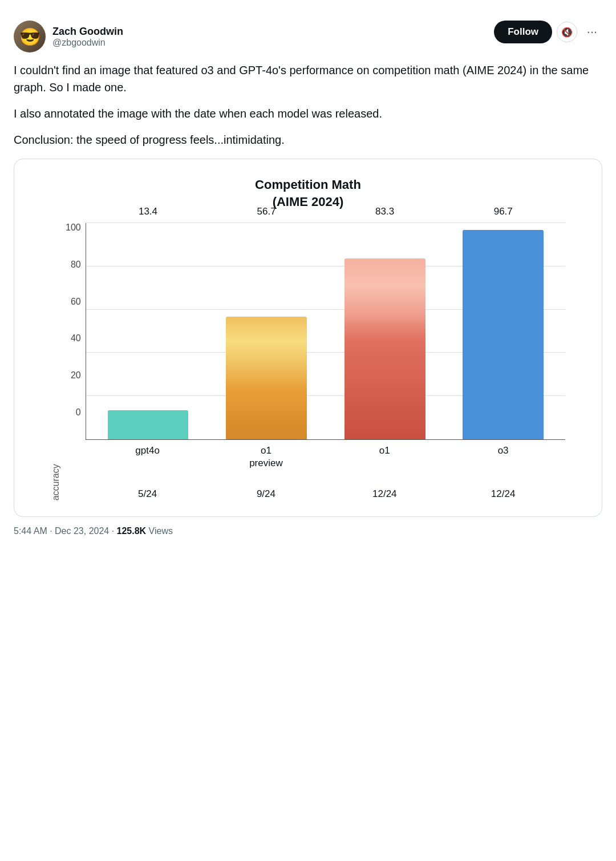 The width and height of the screenshot is (616, 861). Describe the element at coordinates (76, 338) in the screenshot. I see `y-label-40: 40` at that location.